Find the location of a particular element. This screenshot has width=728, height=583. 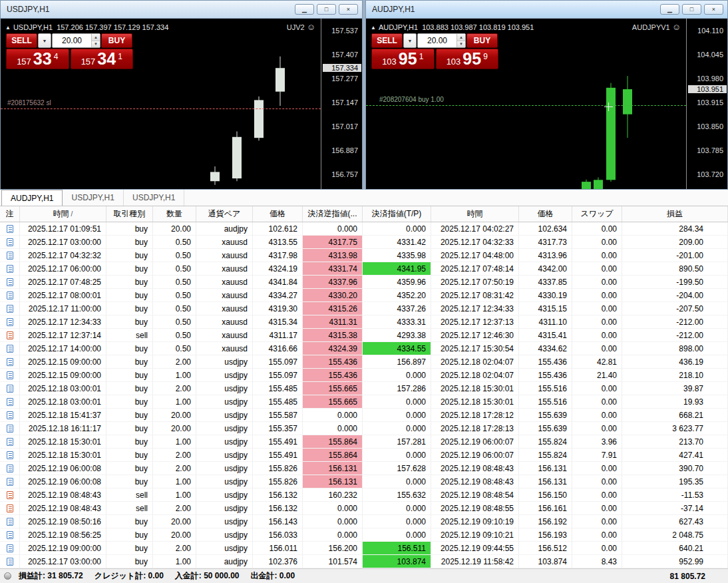

deal-cell: 4313.96 is located at coordinates (546, 256).